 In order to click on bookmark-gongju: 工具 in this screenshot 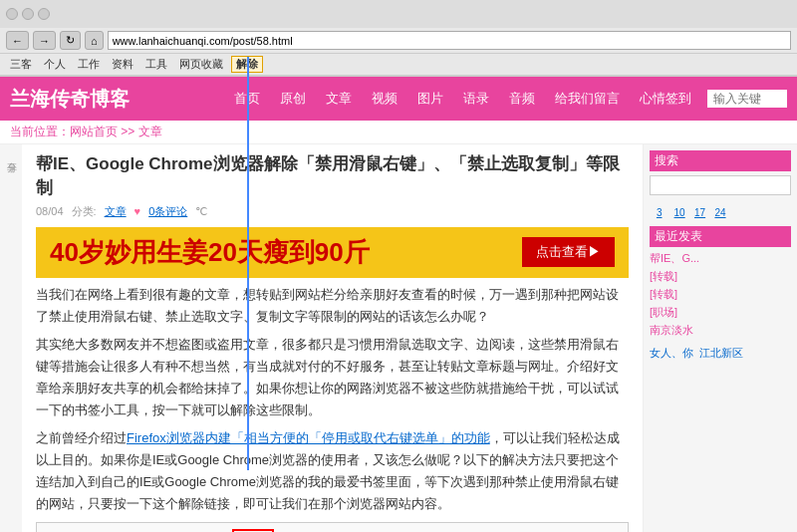, I will do `click(156, 64)`.